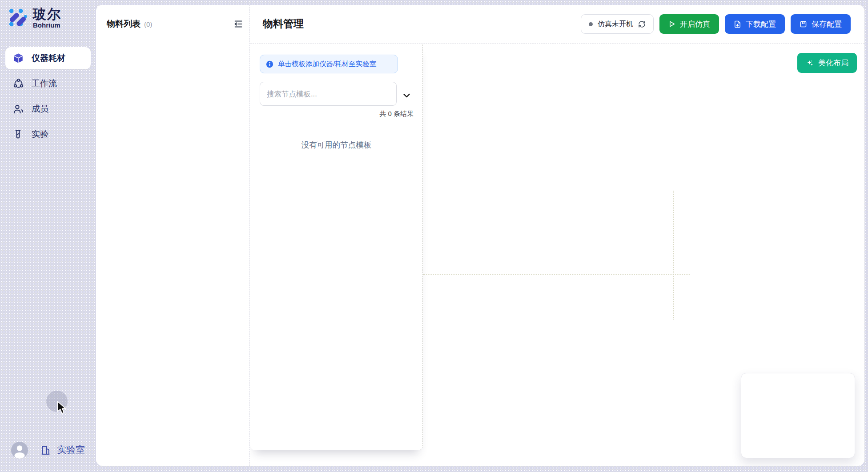 Image resolution: width=868 pixels, height=472 pixels. What do you see at coordinates (810, 63) in the screenshot?
I see `sparkles-icon` at bounding box center [810, 63].